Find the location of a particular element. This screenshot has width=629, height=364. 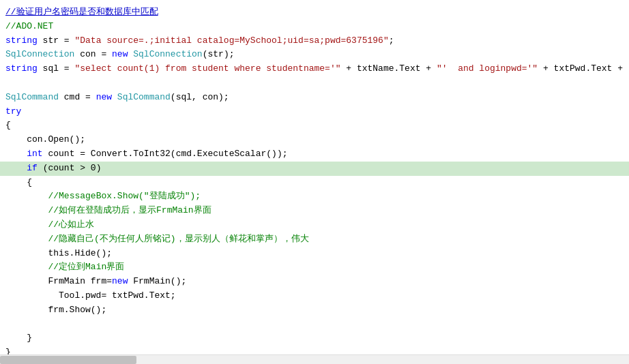

code-line: string str = "Data source=.;initial cata… is located at coordinates (314, 41).